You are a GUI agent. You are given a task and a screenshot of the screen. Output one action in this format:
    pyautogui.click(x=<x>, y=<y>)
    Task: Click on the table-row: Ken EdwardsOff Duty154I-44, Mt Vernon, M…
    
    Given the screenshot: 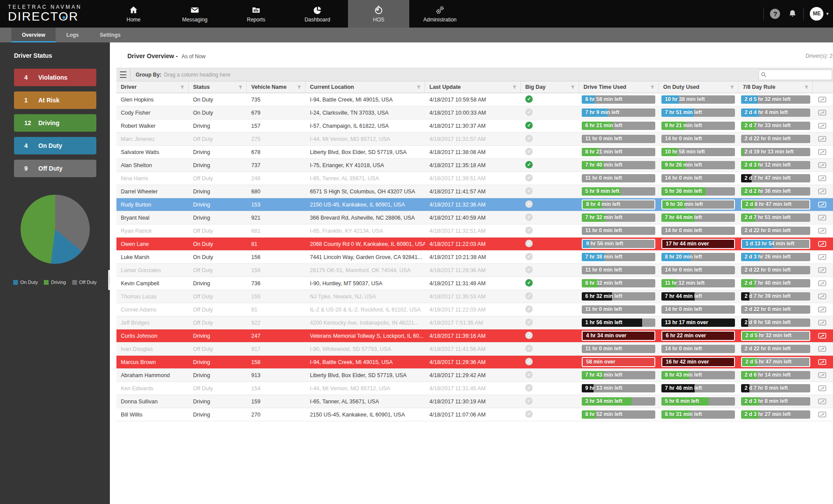 What is the action you would take?
    pyautogui.click(x=474, y=388)
    